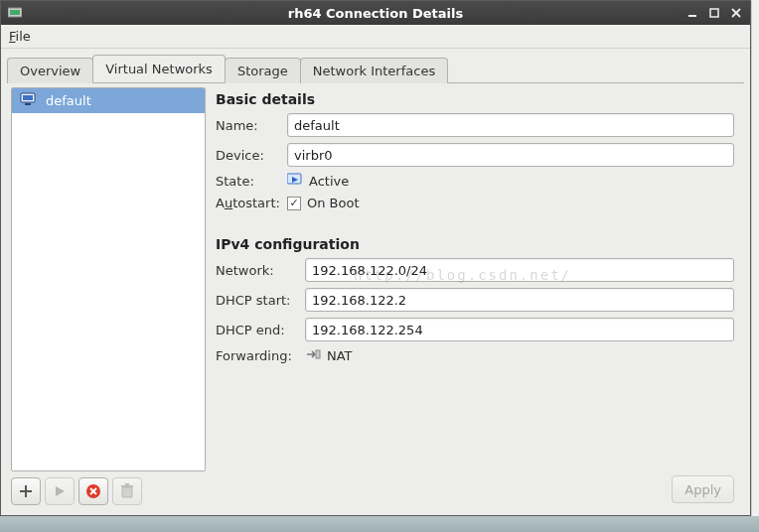  What do you see at coordinates (714, 13) in the screenshot?
I see `window-controls` at bounding box center [714, 13].